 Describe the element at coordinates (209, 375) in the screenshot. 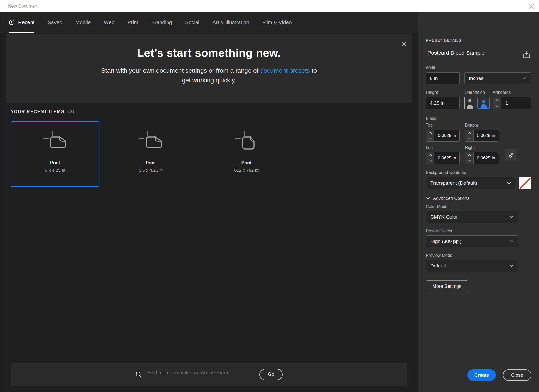

I see `adobe-stock-search-bar: Go` at that location.